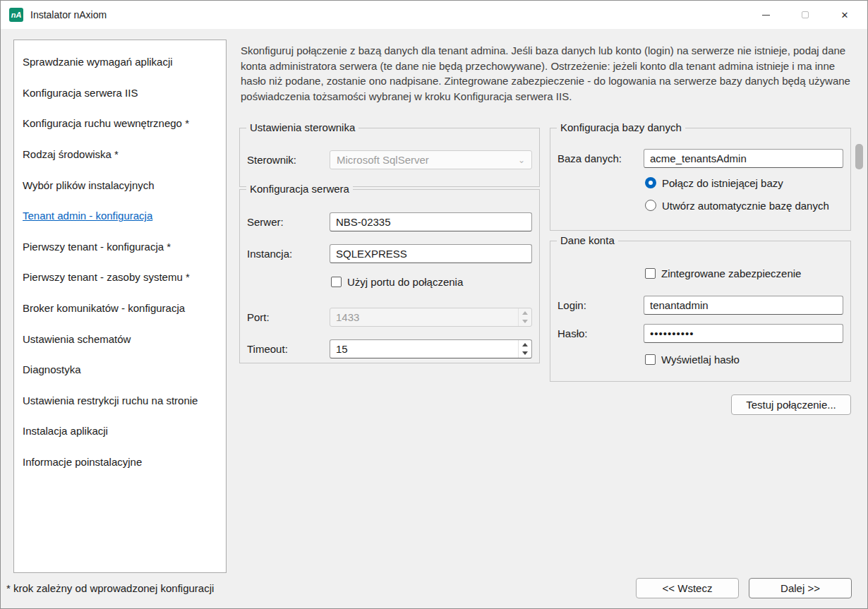 The image size is (868, 609). Describe the element at coordinates (265, 222) in the screenshot. I see `server-label: Serwer:` at that location.